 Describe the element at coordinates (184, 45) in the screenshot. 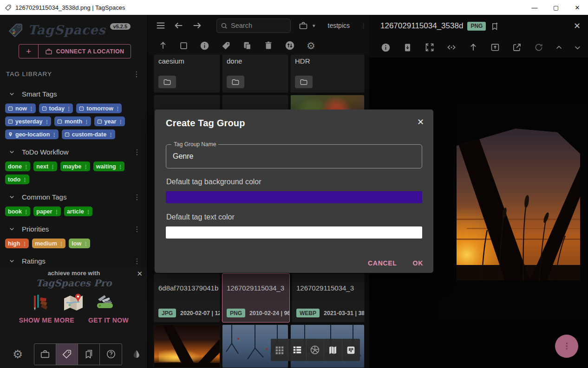

I see `select-all-icon` at that location.